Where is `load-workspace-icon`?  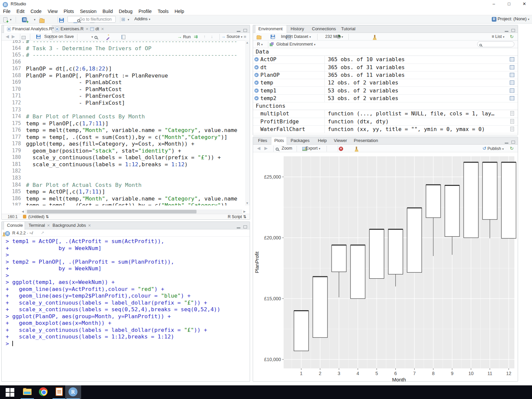
load-workspace-icon is located at coordinates (259, 37).